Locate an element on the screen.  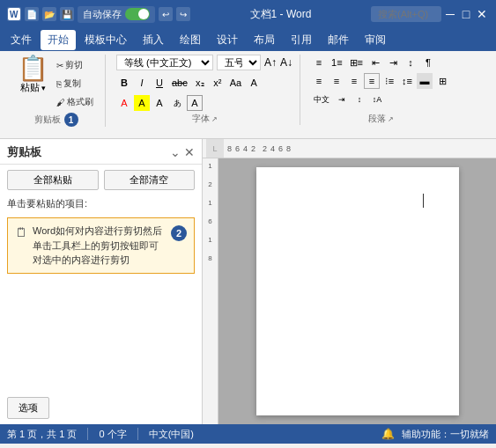
font-color-button: A is located at coordinates (124, 103).